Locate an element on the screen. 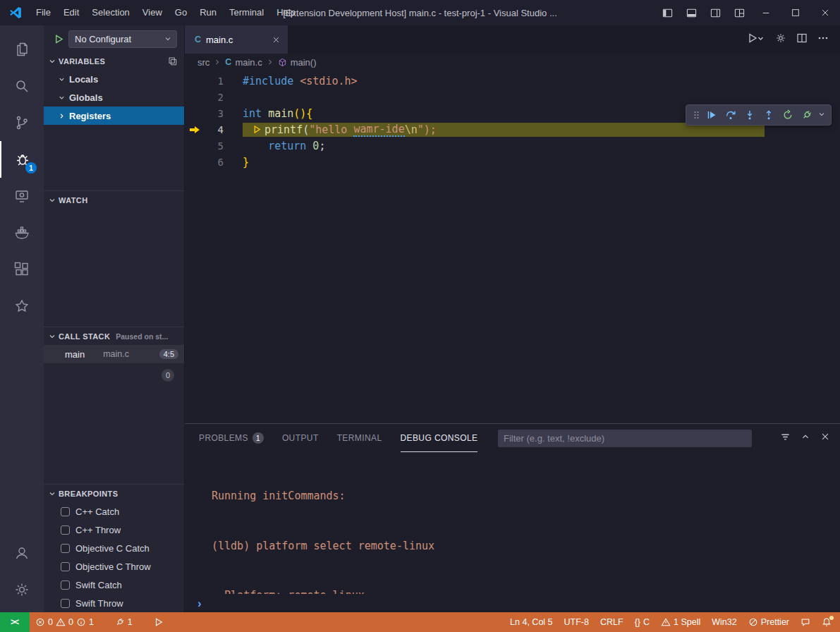  glyph-margin is located at coordinates (195, 130).